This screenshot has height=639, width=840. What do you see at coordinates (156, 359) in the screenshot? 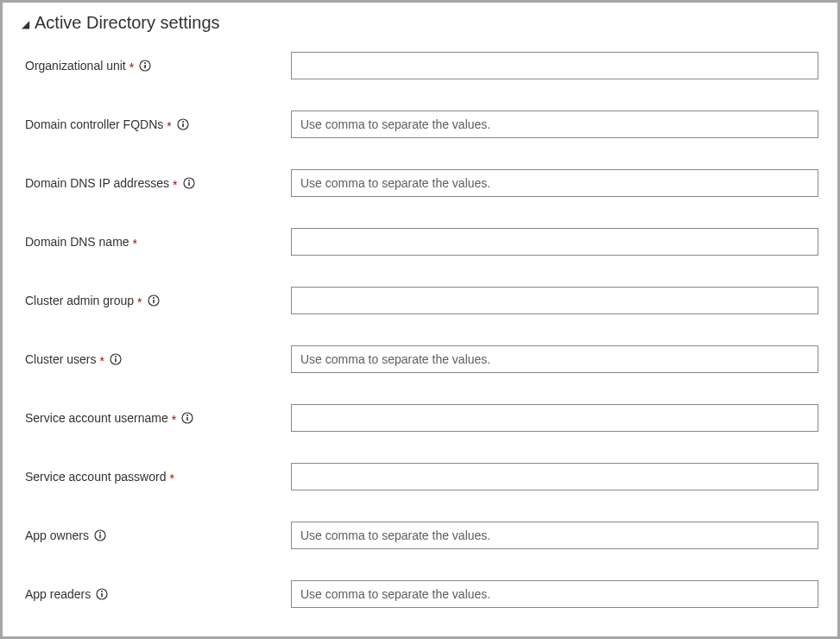
I see `label-cluster-users: Cluster users *` at bounding box center [156, 359].